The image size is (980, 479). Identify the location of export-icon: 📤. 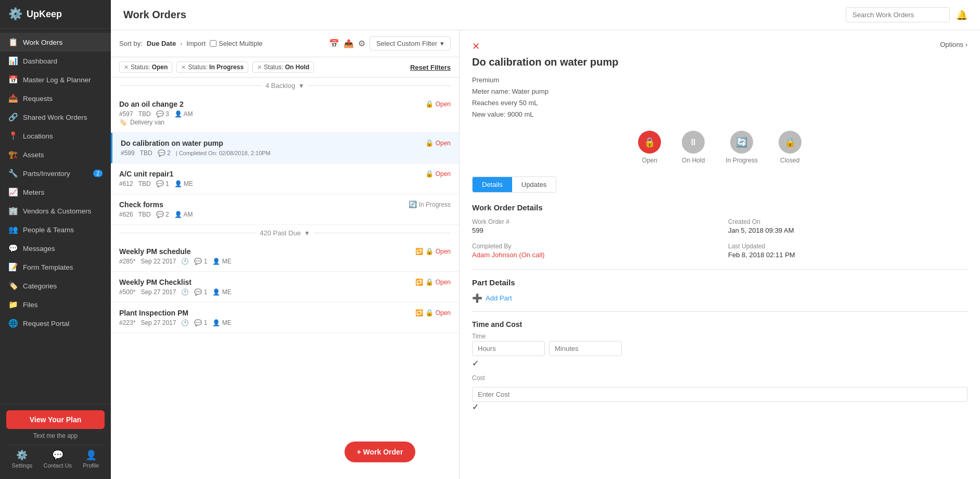
(349, 44).